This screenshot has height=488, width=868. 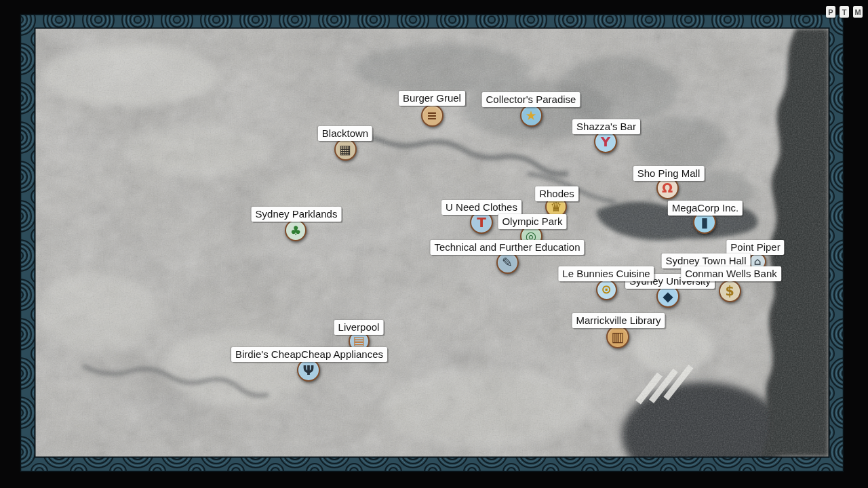 What do you see at coordinates (844, 12) in the screenshot?
I see `map-mode-buttons: P T M` at bounding box center [844, 12].